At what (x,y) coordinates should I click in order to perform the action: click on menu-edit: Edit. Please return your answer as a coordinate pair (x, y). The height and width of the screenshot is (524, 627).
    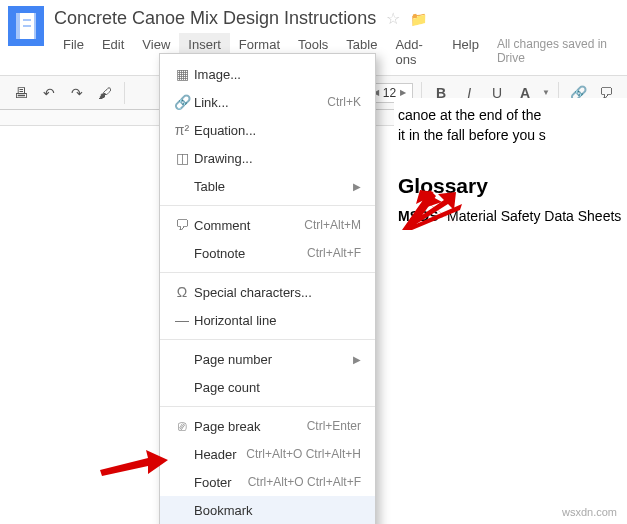
    Looking at the image, I should click on (113, 52).